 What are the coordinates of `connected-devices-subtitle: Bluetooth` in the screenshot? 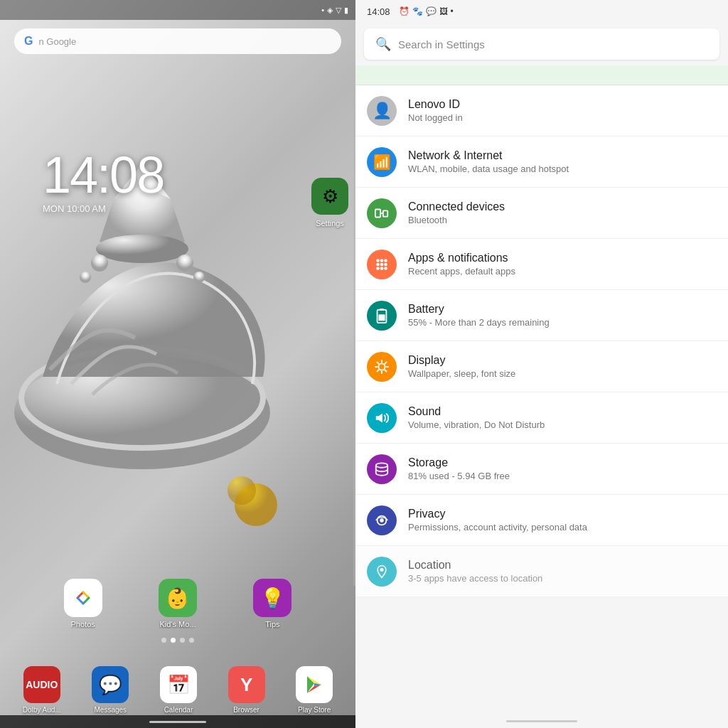 It's located at (562, 220).